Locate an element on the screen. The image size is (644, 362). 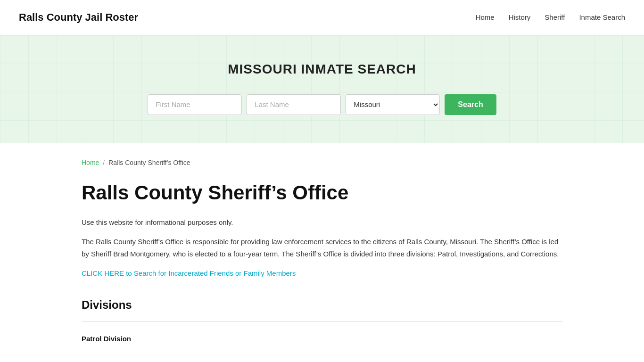
divider is located at coordinates (322, 321).